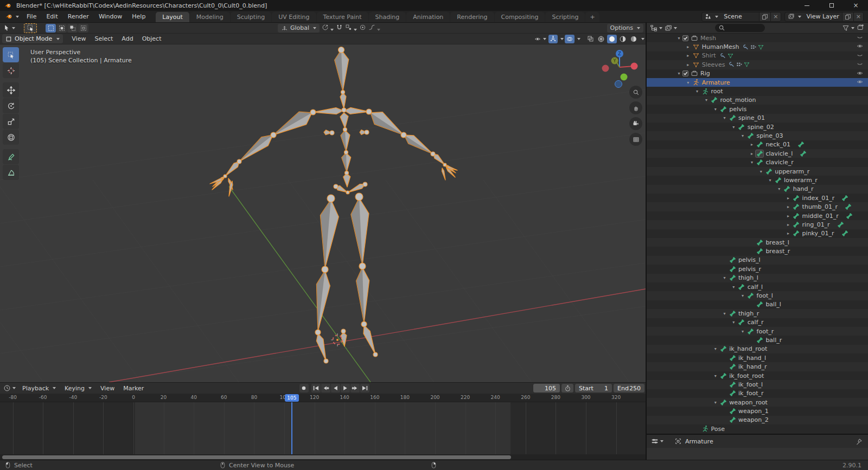  I want to click on falloff-dropdown, so click(374, 28).